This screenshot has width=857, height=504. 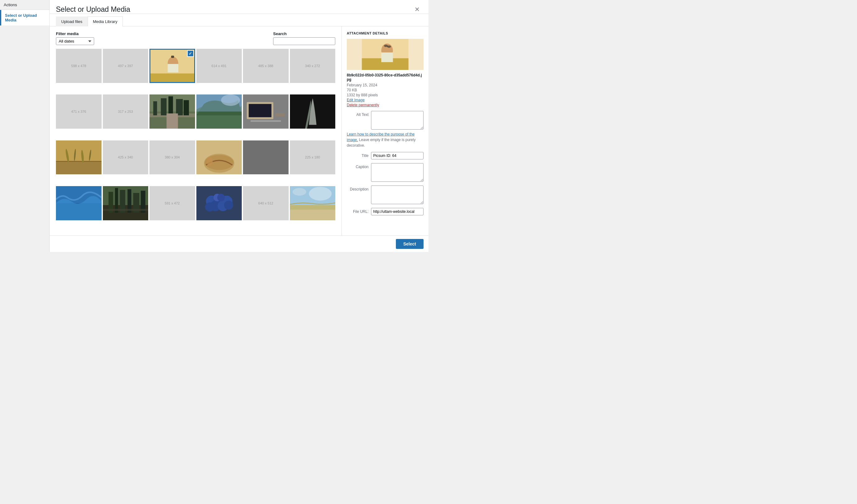 I want to click on title-row: Title, so click(x=385, y=156).